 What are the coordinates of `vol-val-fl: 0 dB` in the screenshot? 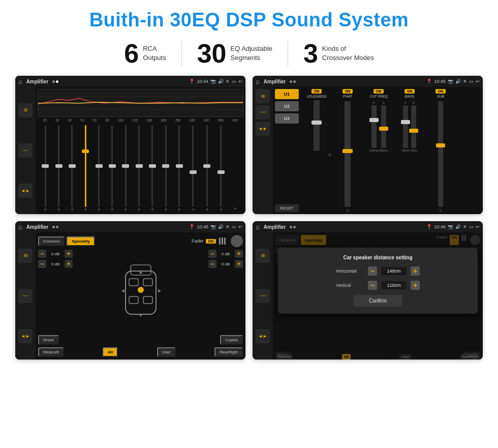 It's located at (55, 254).